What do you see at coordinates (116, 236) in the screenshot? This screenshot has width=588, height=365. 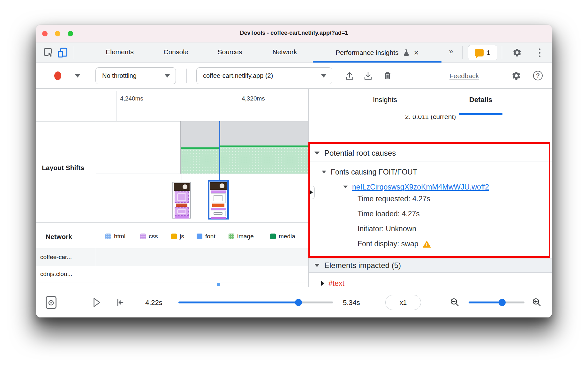 I see `legend-item-html: html` at bounding box center [116, 236].